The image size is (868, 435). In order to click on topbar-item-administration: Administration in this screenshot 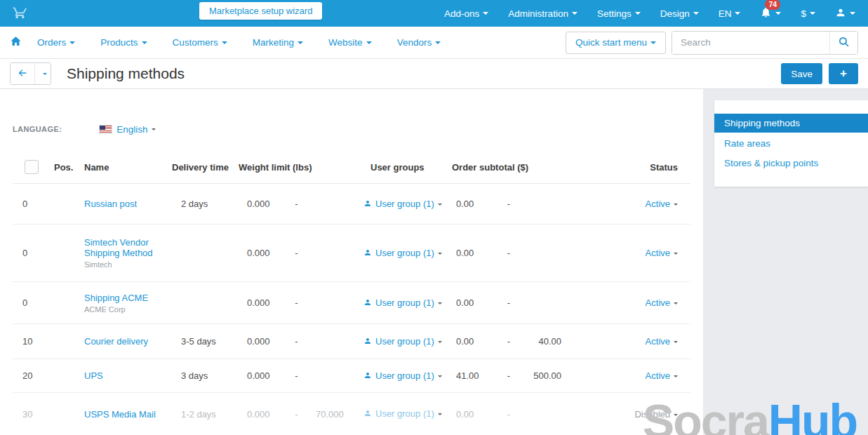, I will do `click(543, 14)`.